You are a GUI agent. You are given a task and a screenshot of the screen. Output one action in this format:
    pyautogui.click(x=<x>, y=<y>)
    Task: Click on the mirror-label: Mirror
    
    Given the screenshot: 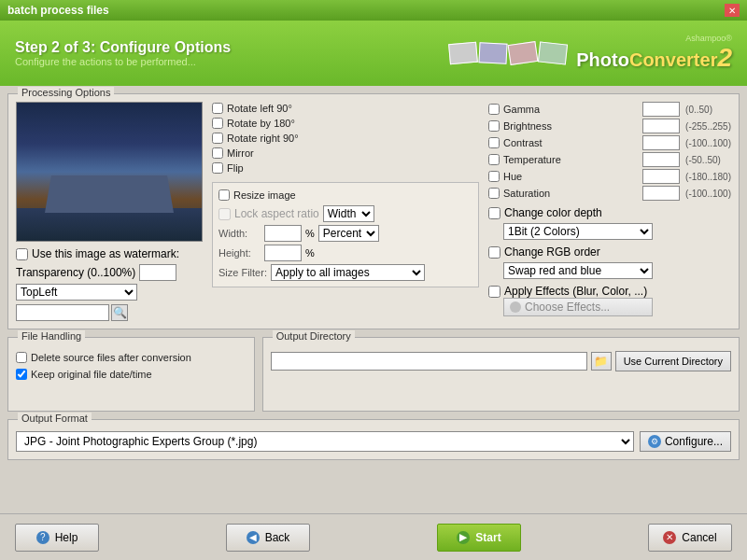 What is the action you would take?
    pyautogui.click(x=241, y=153)
    